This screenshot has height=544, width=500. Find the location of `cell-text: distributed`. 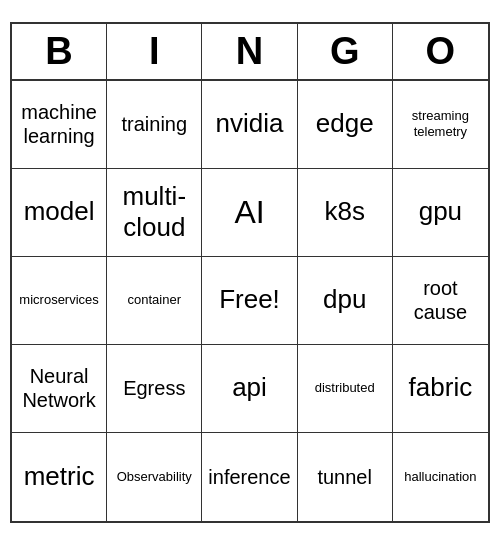

cell-text: distributed is located at coordinates (345, 388).